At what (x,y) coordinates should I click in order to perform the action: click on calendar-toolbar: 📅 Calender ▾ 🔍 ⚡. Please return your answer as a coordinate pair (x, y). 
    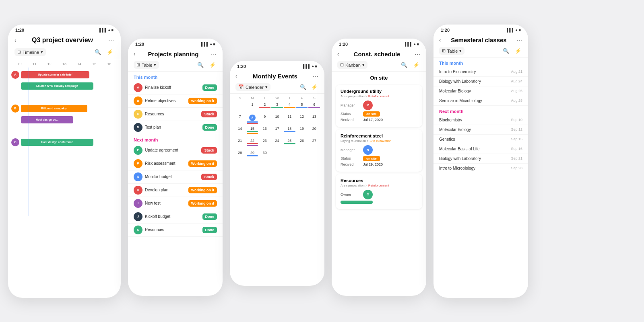
    Looking at the image, I should click on (277, 88).